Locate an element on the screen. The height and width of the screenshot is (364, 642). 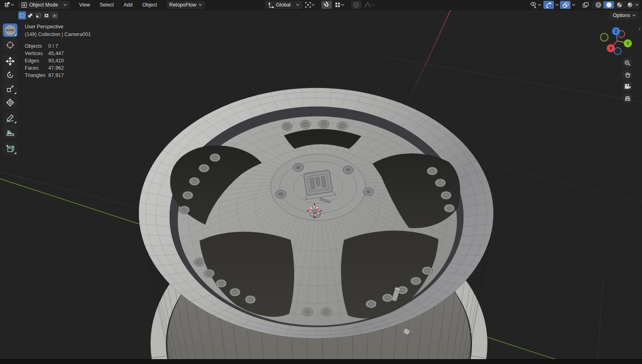
grid-perspective-icon is located at coordinates (627, 98).